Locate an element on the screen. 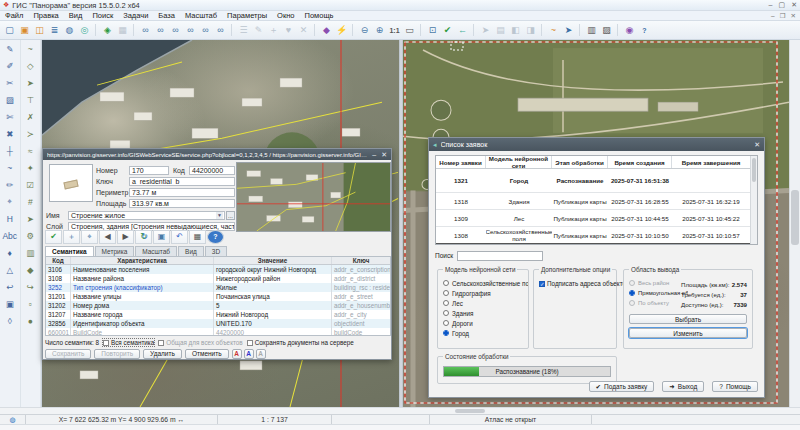  point-tool-icon: ● is located at coordinates (30, 320).